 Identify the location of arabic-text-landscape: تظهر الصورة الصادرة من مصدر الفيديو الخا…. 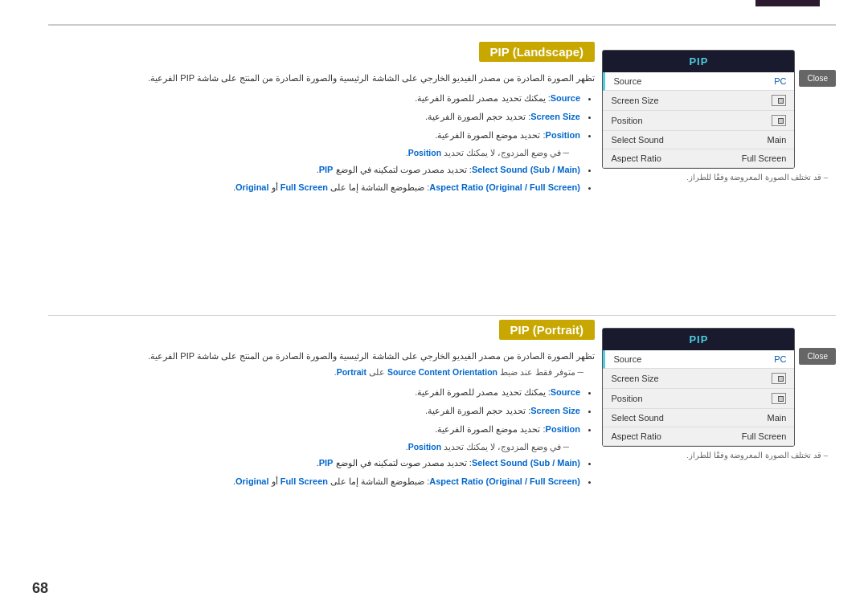
(321, 133).